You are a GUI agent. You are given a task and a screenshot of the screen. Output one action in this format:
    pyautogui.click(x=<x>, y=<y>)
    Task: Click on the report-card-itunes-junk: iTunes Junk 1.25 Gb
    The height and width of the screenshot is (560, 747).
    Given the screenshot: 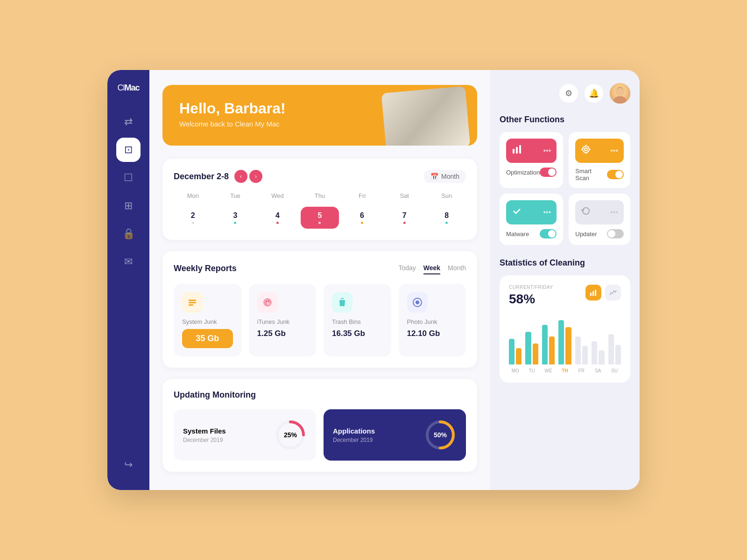 What is the action you would take?
    pyautogui.click(x=283, y=320)
    